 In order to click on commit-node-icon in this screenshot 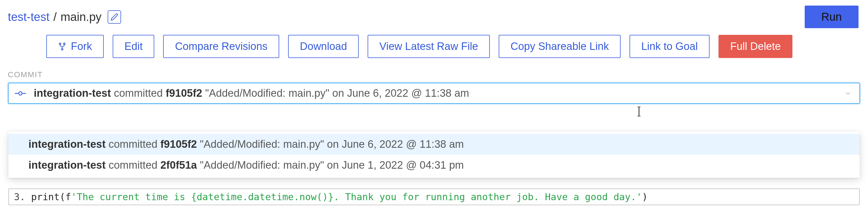, I will do `click(20, 94)`.